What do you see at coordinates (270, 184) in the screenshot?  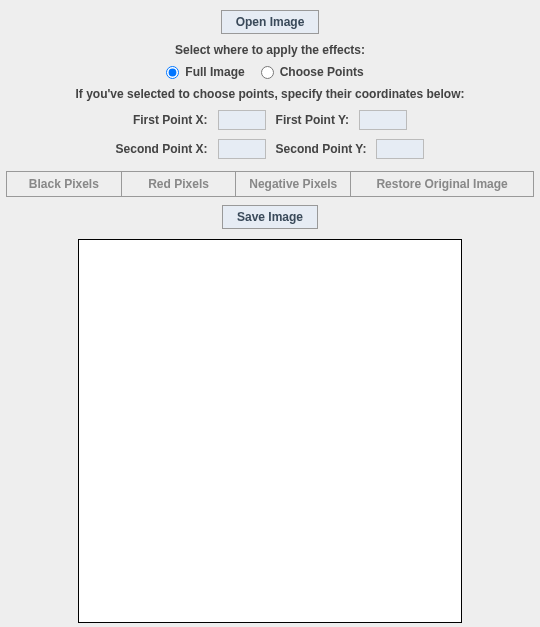 I see `effects-toolbar: Black Pixels Red Pixels Negative Pixels …` at bounding box center [270, 184].